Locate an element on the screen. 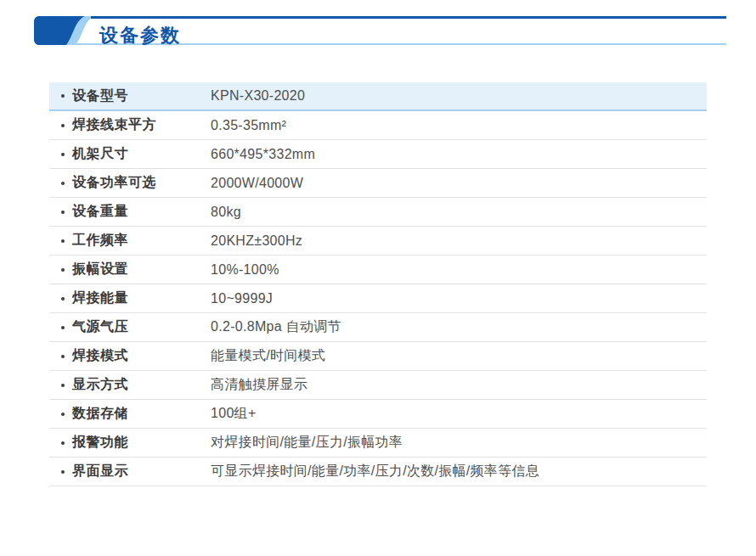 The image size is (756, 556). table-row: 报警功能 对焊接时间/能量/压力/振幅功率 is located at coordinates (378, 443).